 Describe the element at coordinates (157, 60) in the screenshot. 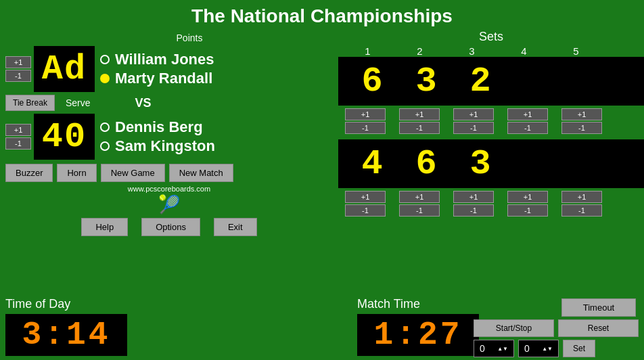

I see `team1-player1-row: William Jones` at that location.